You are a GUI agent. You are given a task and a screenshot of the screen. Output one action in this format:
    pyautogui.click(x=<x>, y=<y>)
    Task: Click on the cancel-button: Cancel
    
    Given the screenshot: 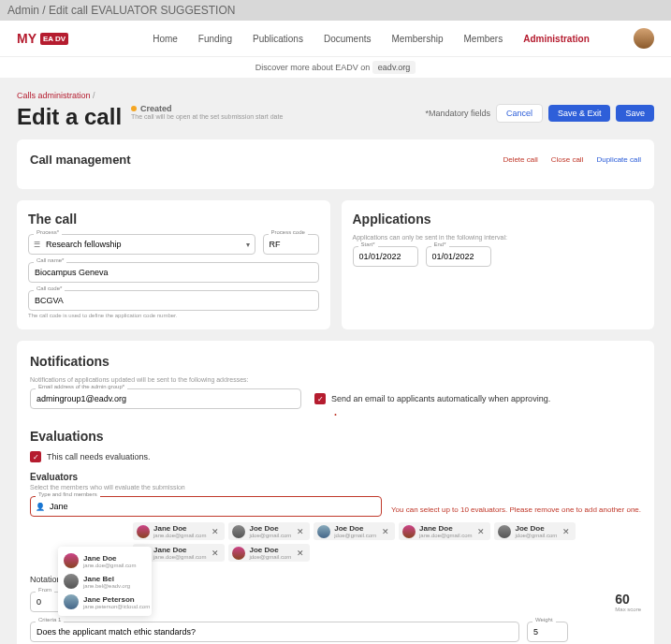 What is the action you would take?
    pyautogui.click(x=519, y=113)
    